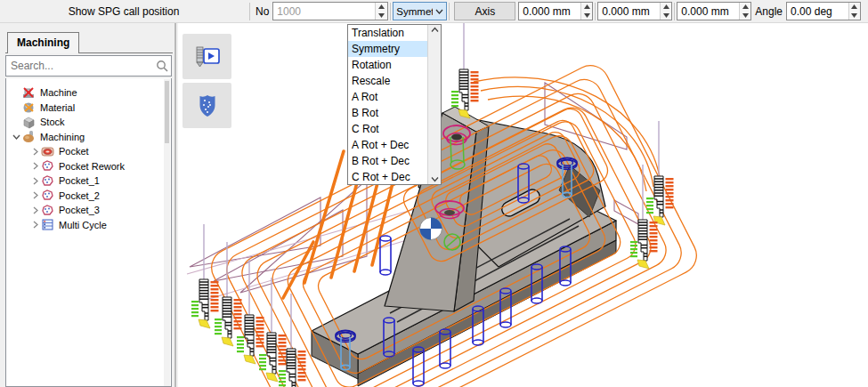  What do you see at coordinates (394, 105) in the screenshot?
I see `transform-type-dropdown-list: Translation Symmetry Rotation Rescale A …` at bounding box center [394, 105].